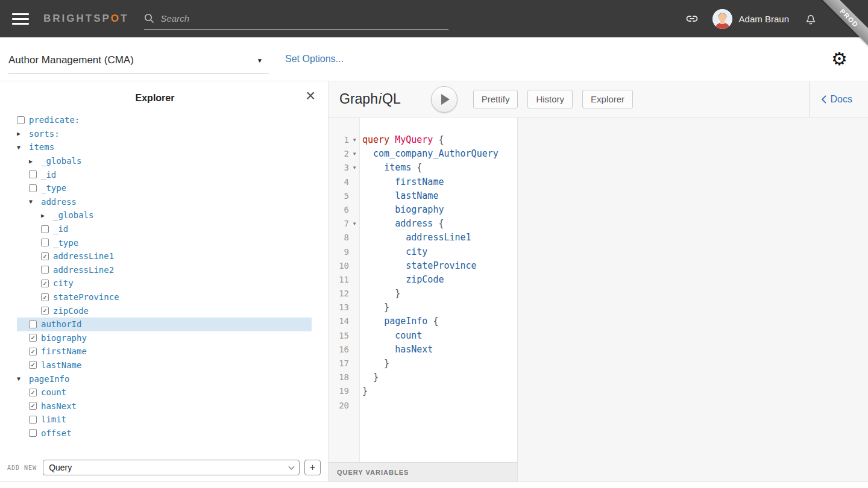 The width and height of the screenshot is (868, 488). Describe the element at coordinates (139, 64) in the screenshot. I see `content-type-selector: Author Management (CMA) ▼` at that location.